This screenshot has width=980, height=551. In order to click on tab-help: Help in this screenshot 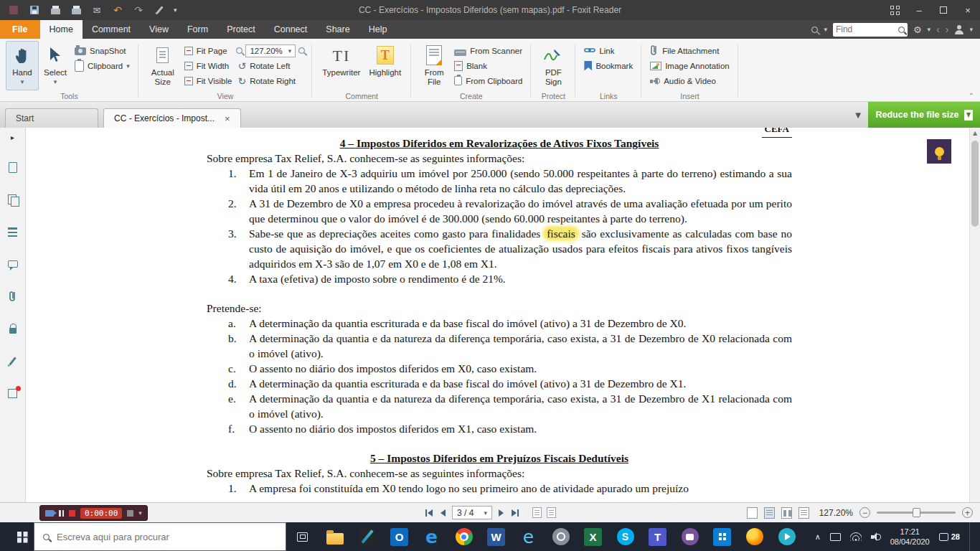, I will do `click(378, 29)`.